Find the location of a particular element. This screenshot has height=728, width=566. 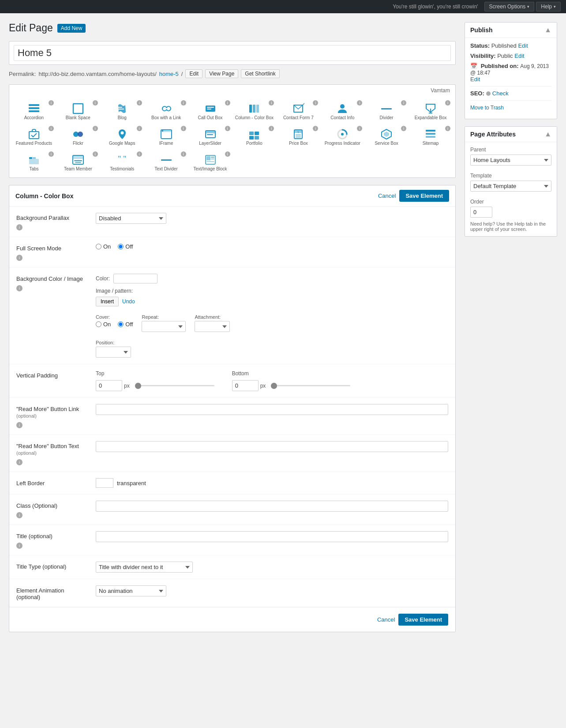

element-flickr: i Flickr is located at coordinates (78, 136).